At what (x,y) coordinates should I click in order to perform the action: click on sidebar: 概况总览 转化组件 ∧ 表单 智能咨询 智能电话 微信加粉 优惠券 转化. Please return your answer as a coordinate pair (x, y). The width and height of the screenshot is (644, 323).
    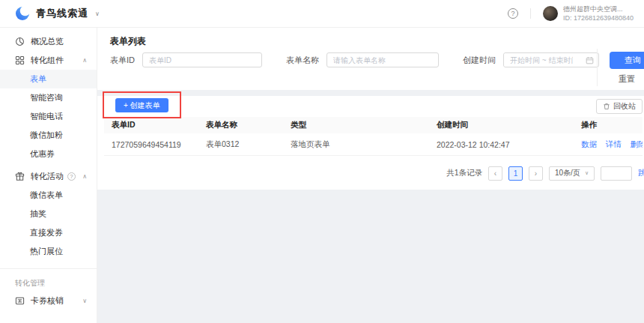
    Looking at the image, I should click on (49, 175).